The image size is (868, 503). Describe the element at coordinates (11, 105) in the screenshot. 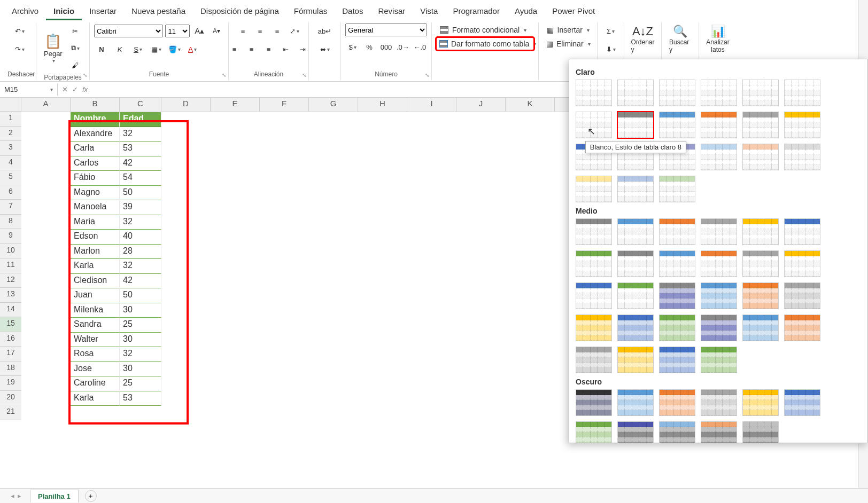

I see `select-all-corner` at that location.